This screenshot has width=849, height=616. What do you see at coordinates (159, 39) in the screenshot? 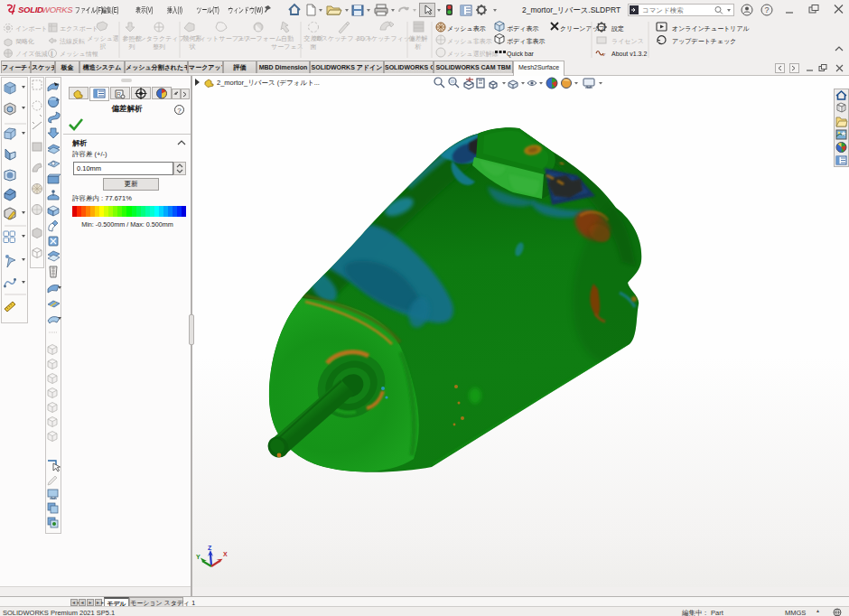
I see `svg-text: インタラクティブ` at bounding box center [159, 39].